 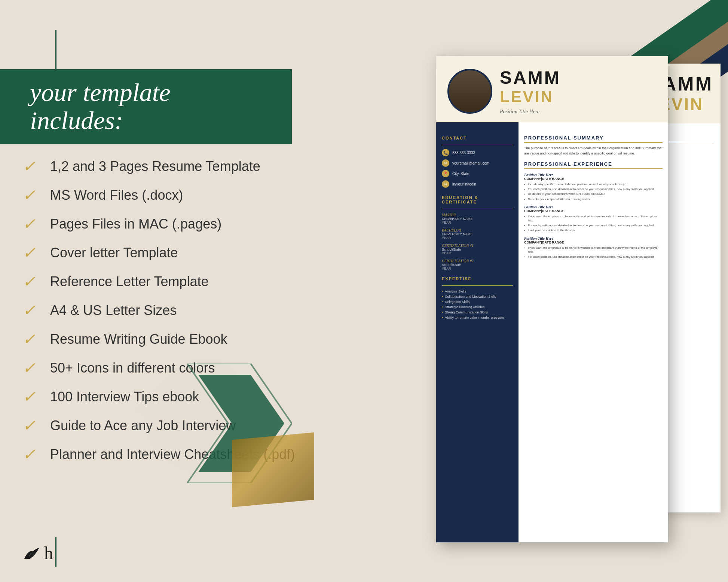 What do you see at coordinates (446, 153) in the screenshot?
I see `phone-icon: 📞` at bounding box center [446, 153].